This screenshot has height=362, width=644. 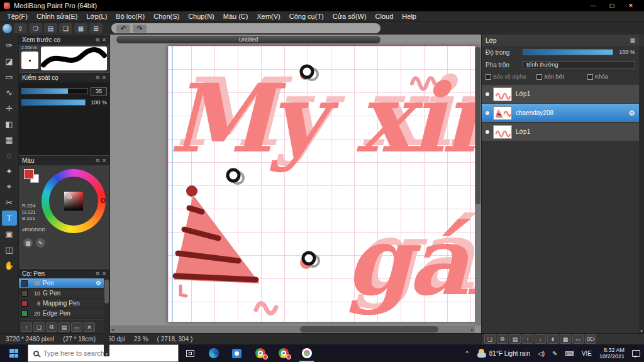 I want to click on divide-tool: ◫, so click(x=9, y=250).